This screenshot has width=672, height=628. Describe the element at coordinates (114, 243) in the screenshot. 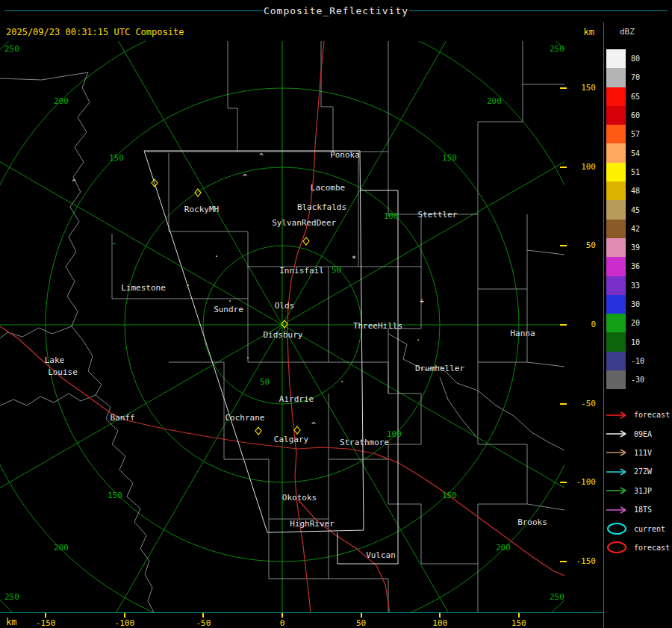

I see `map-marker: -` at that location.